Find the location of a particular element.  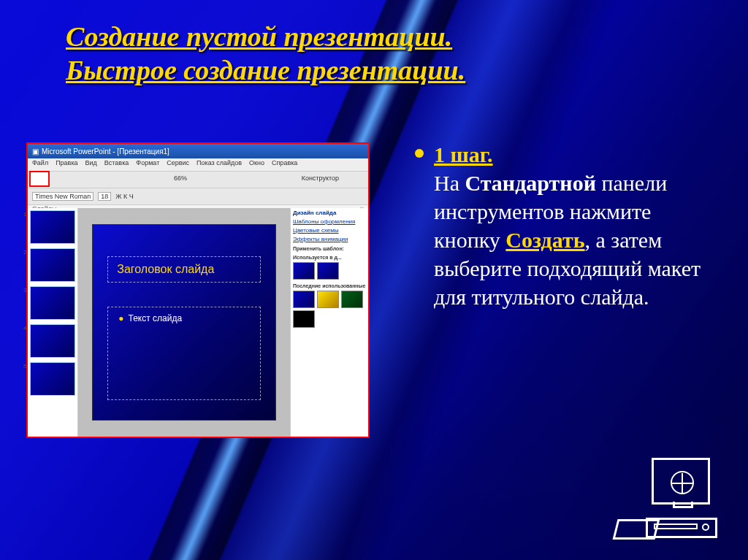

step-keyword-standard: Стандартной is located at coordinates (530, 183).